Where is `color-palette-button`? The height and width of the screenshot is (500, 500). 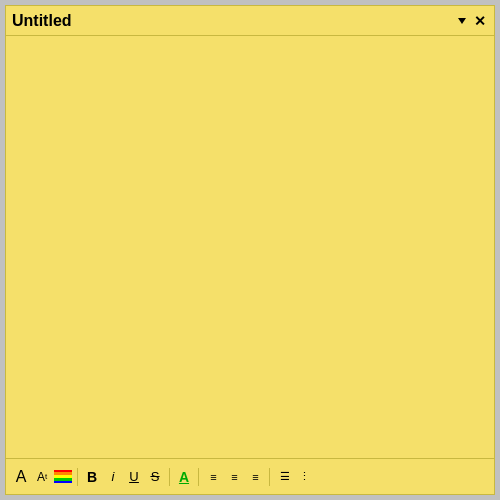 color-palette-button is located at coordinates (63, 477).